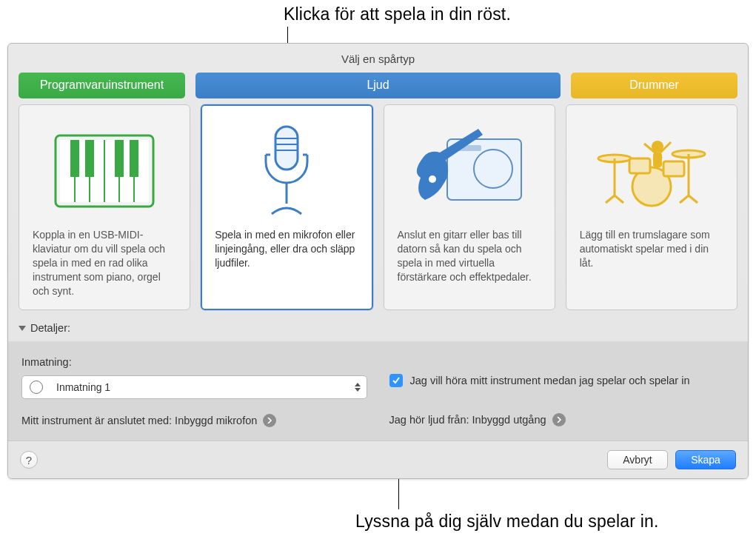  What do you see at coordinates (559, 420) in the screenshot?
I see `hear-from-go-button` at bounding box center [559, 420].